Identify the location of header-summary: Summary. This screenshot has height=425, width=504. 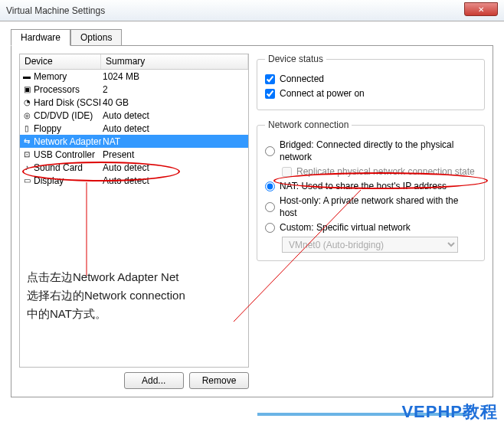
(175, 61).